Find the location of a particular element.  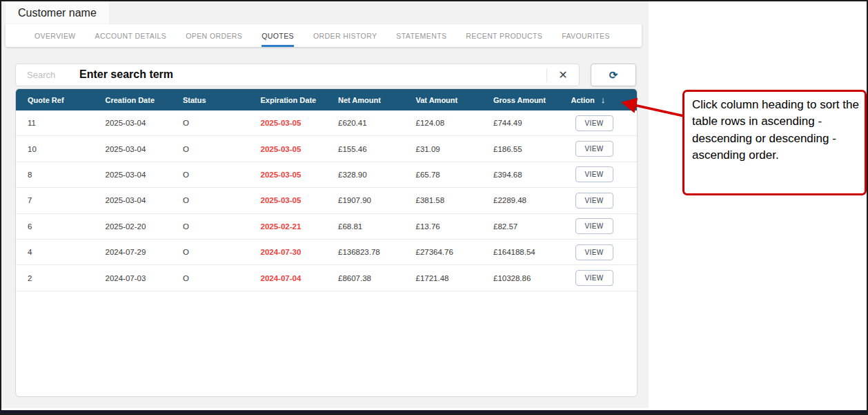

cell-quote-ref: 4 is located at coordinates (55, 252).